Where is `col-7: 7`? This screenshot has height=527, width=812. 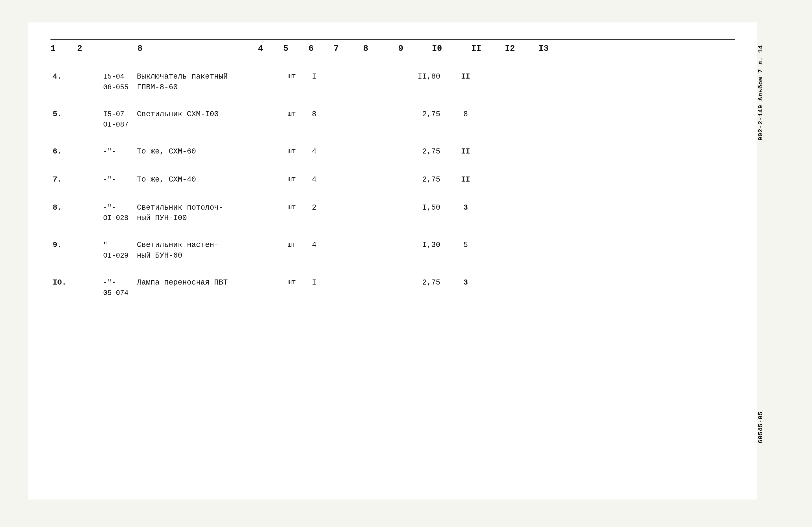 col-7: 7 is located at coordinates (336, 48).